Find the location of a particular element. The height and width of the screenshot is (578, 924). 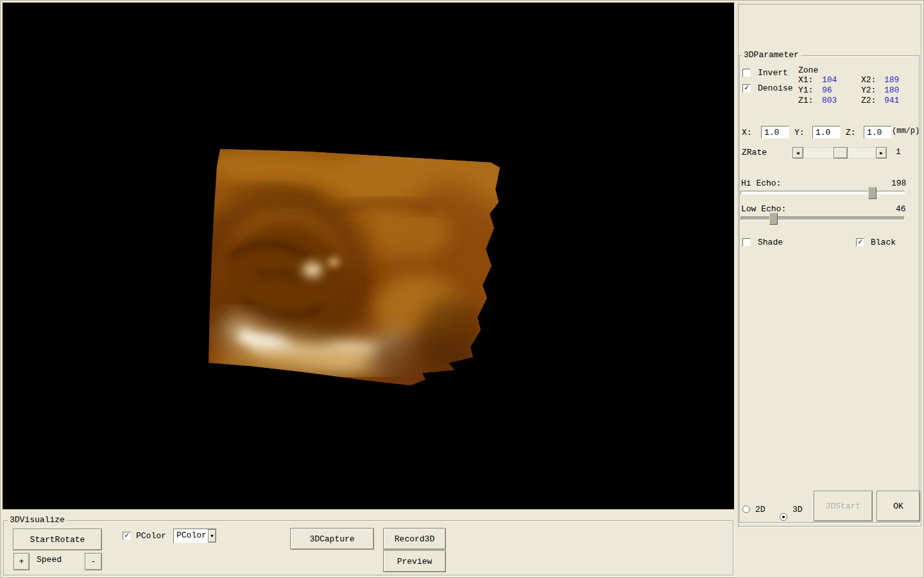

zrate-scroll-left-button: ◄ is located at coordinates (798, 153).